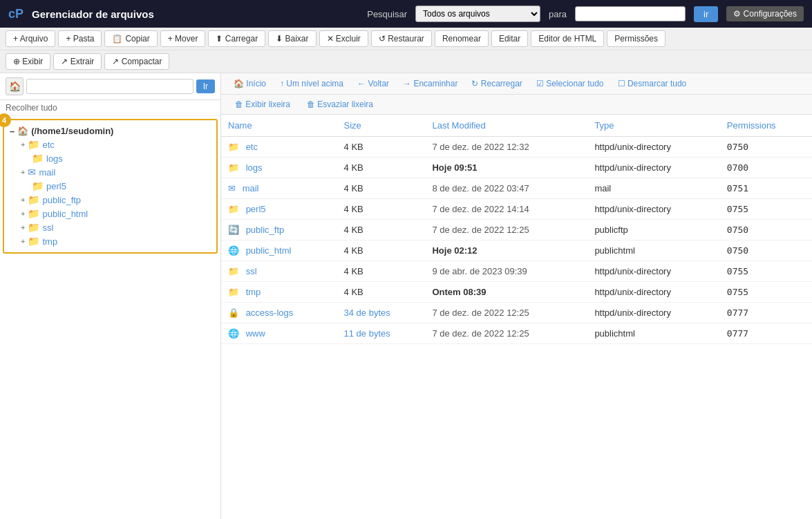  What do you see at coordinates (517, 251) in the screenshot?
I see `table-row: 🌐 public_html 4 KB Hoje 02:12 publichtml…` at bounding box center [517, 251].